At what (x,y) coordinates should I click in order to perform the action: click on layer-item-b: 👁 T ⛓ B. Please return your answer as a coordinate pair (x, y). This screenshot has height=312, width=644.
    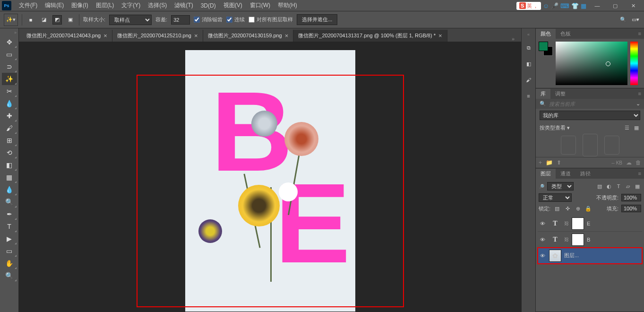
    Looking at the image, I should click on (590, 240).